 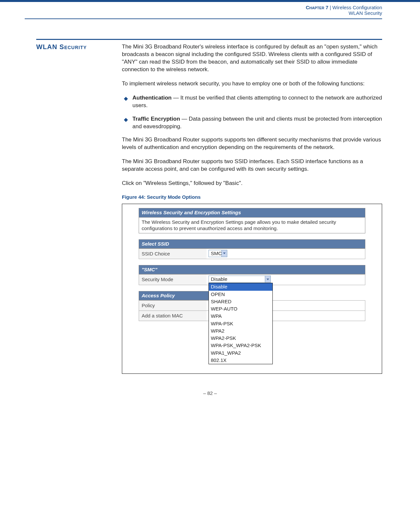 I want to click on panel-header-select-ssid: Select SSID, so click(x=252, y=244).